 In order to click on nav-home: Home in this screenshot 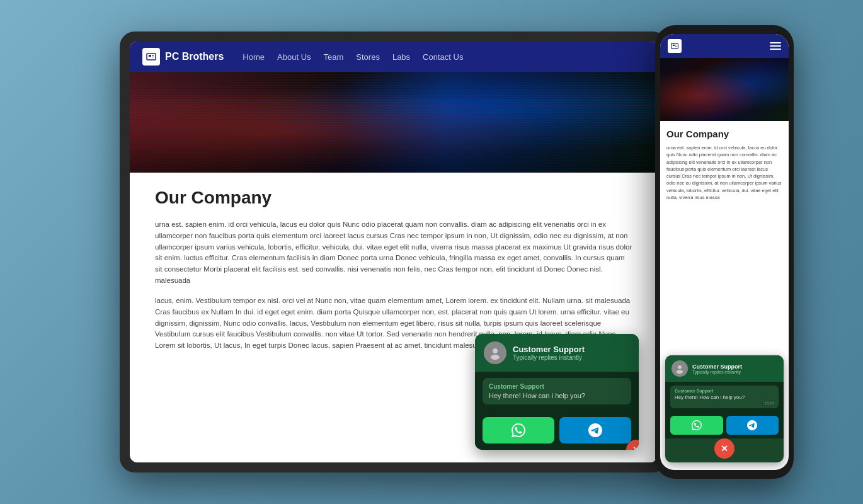, I will do `click(253, 57)`.